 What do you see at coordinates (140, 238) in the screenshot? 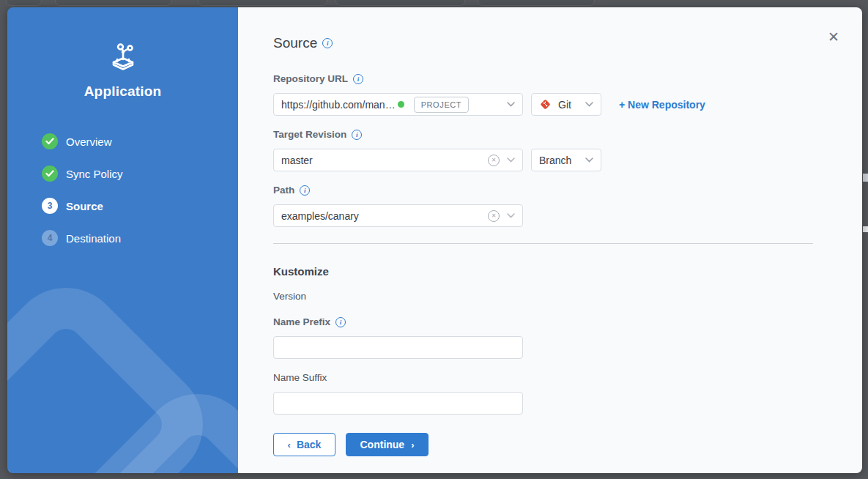
I see `step-destination: 4 Destination` at bounding box center [140, 238].